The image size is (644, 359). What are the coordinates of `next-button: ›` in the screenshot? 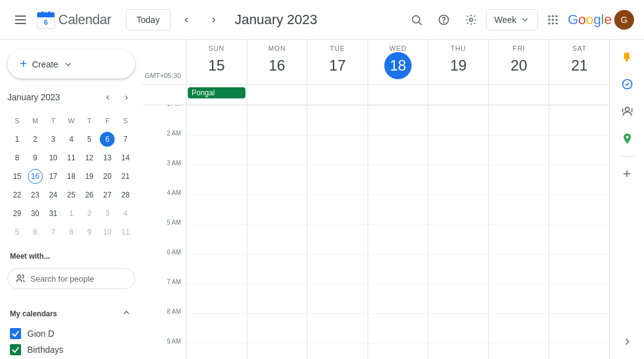 It's located at (214, 20).